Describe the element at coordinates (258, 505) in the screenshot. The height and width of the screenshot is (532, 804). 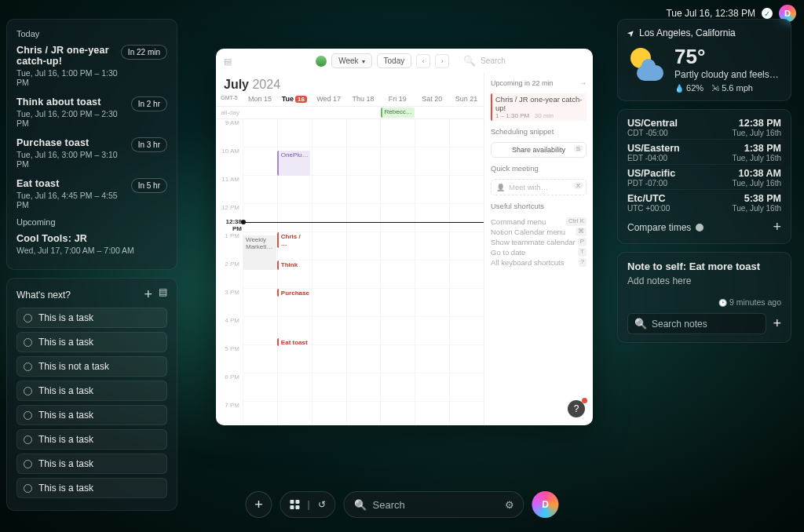
I see `dock-add-button` at that location.